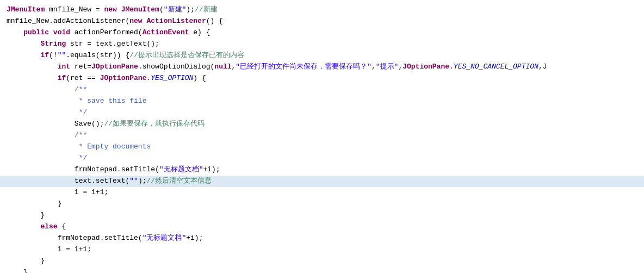 Image resolution: width=644 pixels, height=273 pixels. I want to click on code-segment: //然后清空文本信息, so click(179, 182).